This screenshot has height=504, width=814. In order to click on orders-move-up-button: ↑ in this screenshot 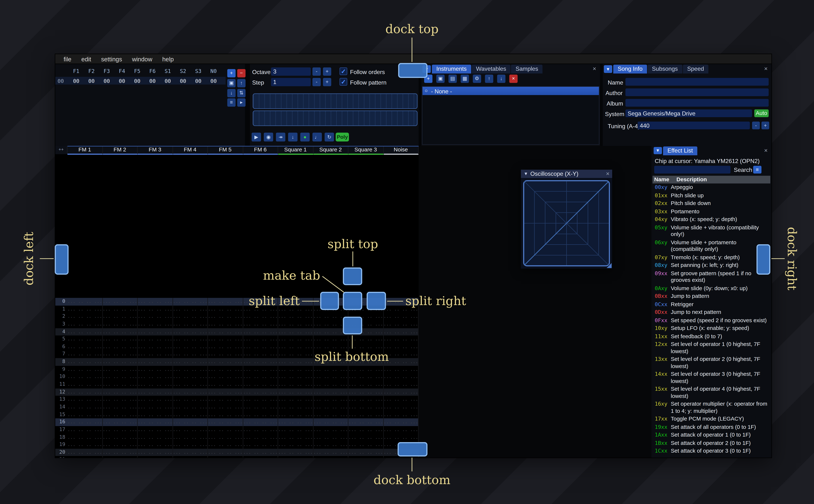, I will do `click(241, 83)`.